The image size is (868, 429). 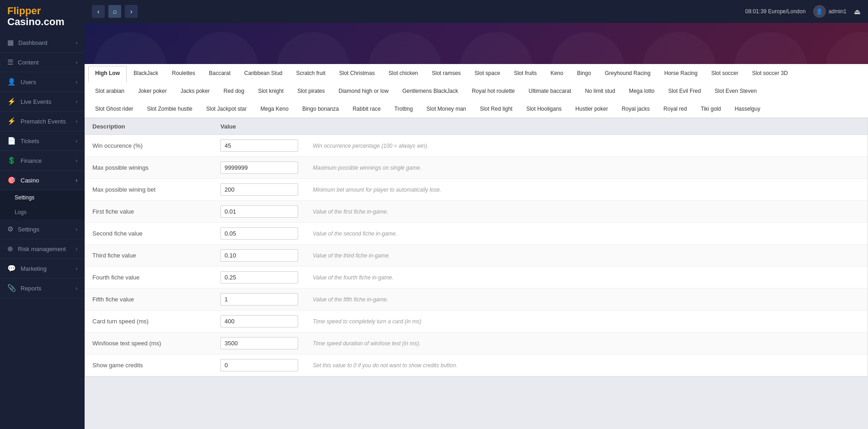 I want to click on value-input-win-occurrence, so click(x=259, y=145).